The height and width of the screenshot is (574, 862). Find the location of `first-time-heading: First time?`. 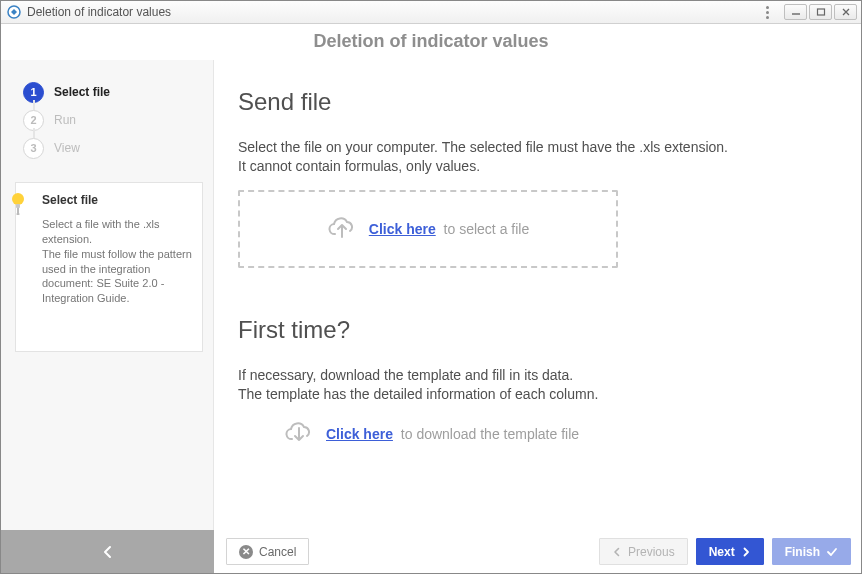

first-time-heading: First time? is located at coordinates (532, 330).